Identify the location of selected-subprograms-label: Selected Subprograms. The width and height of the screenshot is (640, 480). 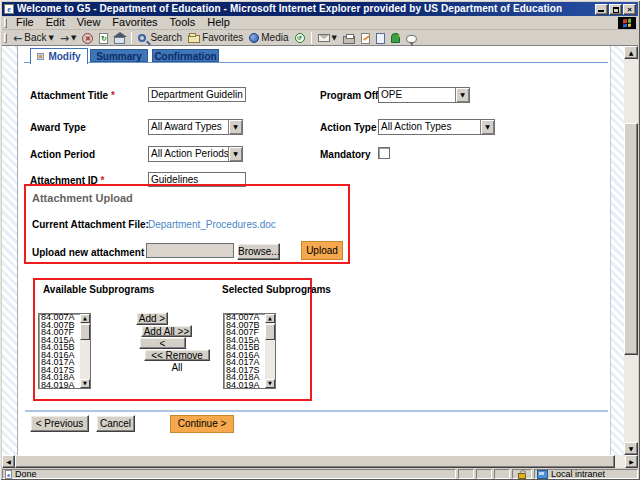
(276, 290).